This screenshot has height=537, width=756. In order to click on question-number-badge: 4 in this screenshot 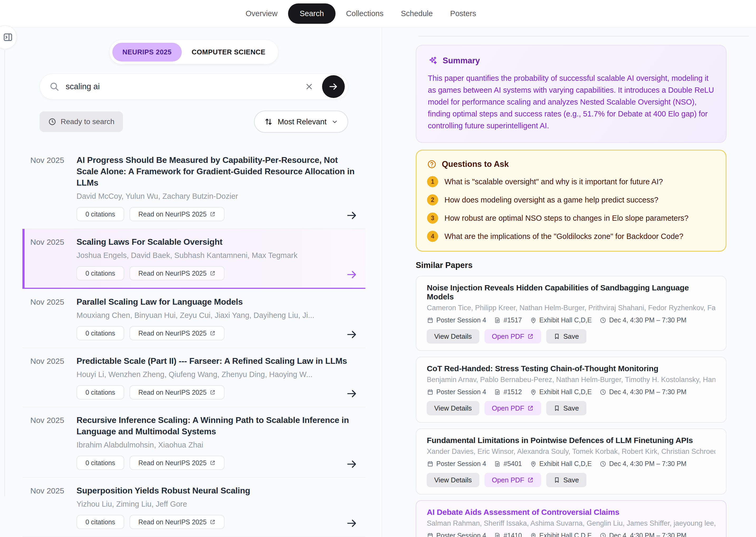, I will do `click(433, 236)`.